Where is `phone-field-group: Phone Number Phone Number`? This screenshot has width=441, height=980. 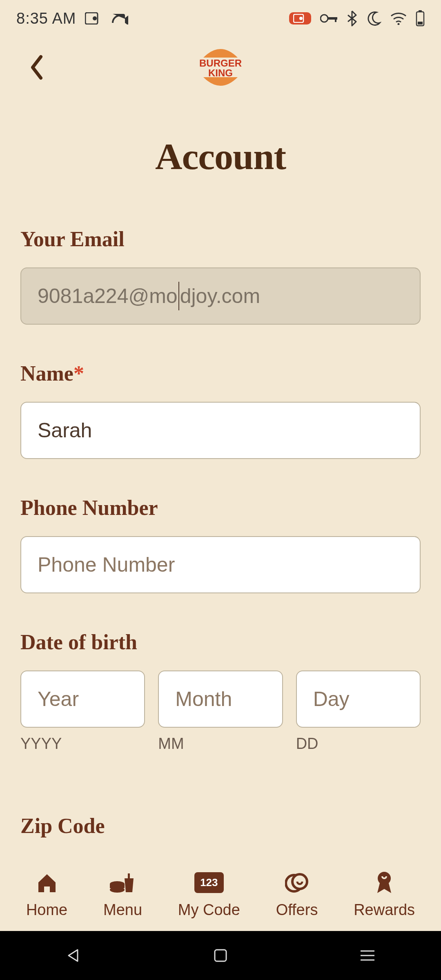
phone-field-group: Phone Number Phone Number is located at coordinates (220, 545).